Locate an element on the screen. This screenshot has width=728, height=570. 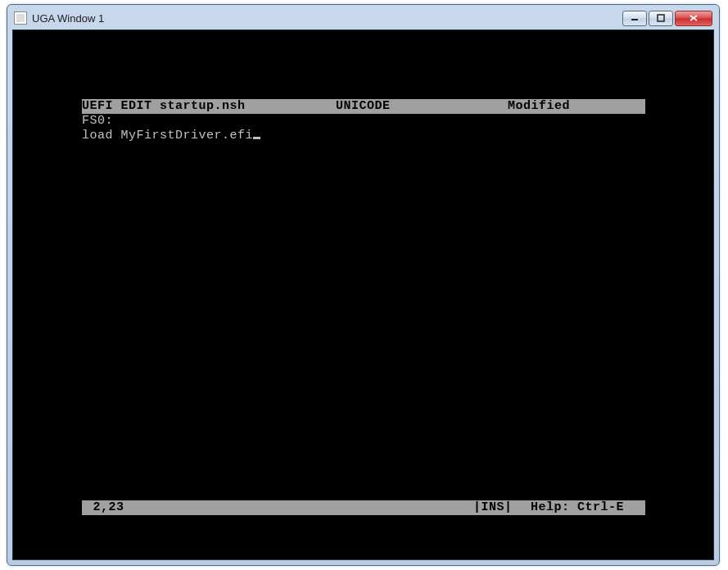
editor-help-hint: Help: Ctrl-E is located at coordinates (588, 508).